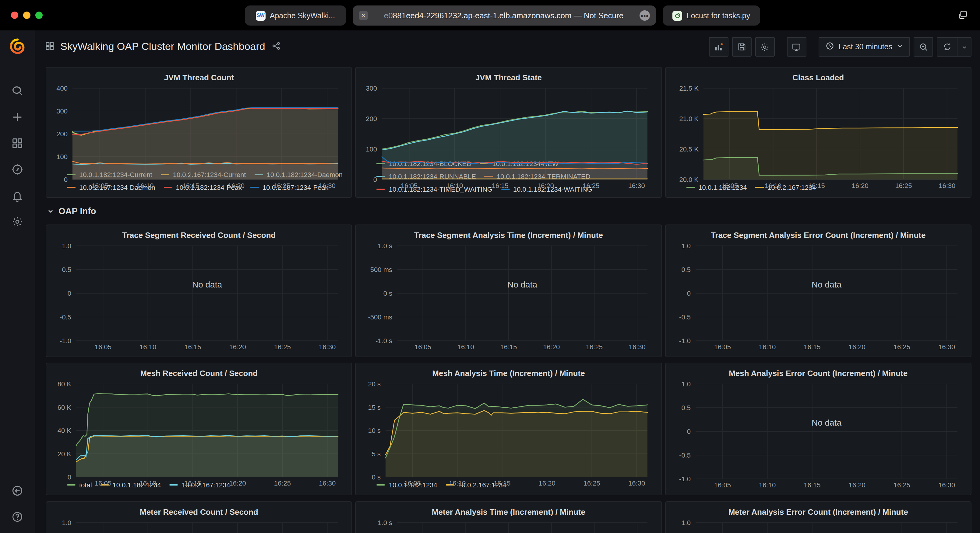  Describe the element at coordinates (504, 15) in the screenshot. I see `tab-grafana-dashboard-active: ✕ e0881eed4-22961232.ap-east-1.elb.amazo…` at that location.